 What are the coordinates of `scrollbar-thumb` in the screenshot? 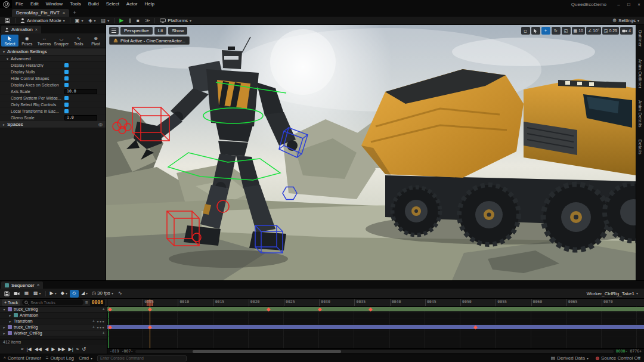 It's located at (267, 352).